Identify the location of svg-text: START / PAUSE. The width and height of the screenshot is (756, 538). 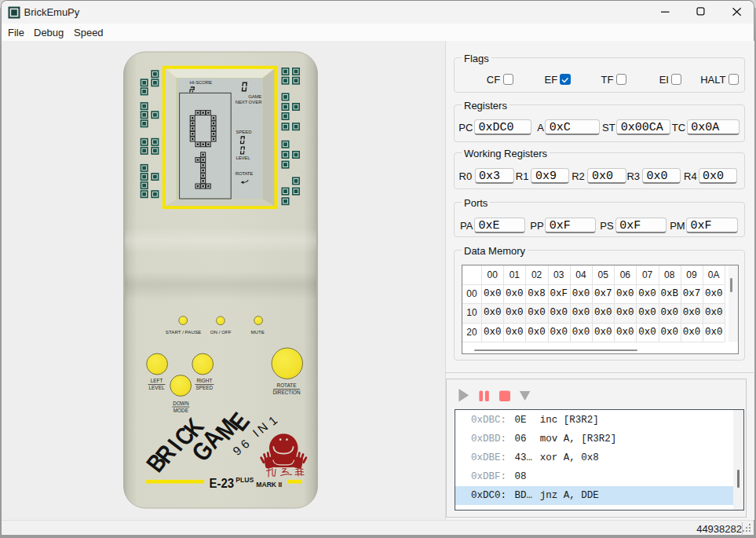
(182, 331).